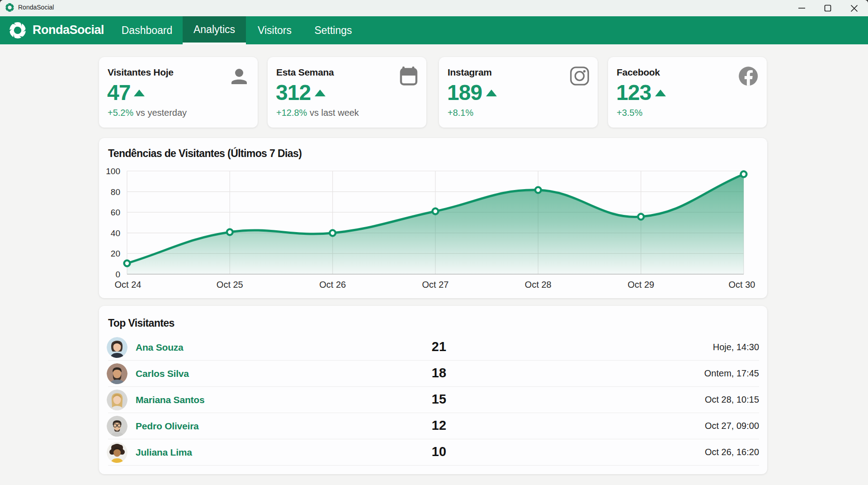  I want to click on svg-text: Oct 24, so click(128, 285).